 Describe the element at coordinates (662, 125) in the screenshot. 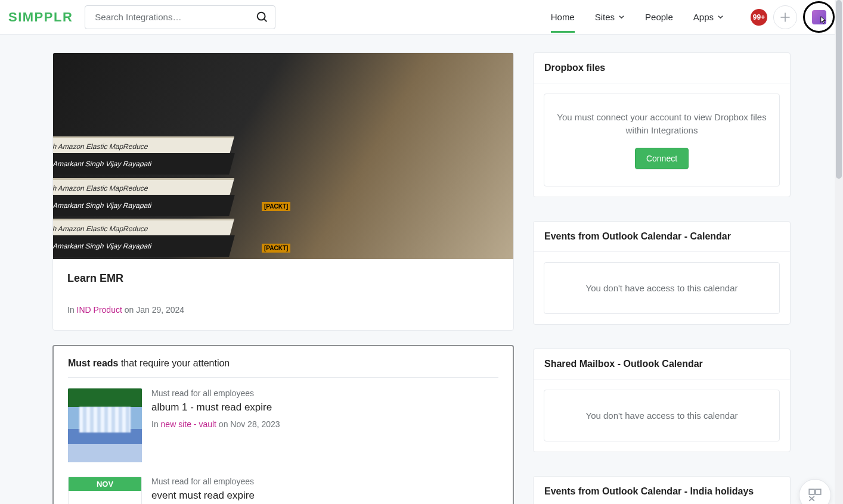

I see `widget-dropbox-files: Dropbox files You must connect your acco…` at that location.